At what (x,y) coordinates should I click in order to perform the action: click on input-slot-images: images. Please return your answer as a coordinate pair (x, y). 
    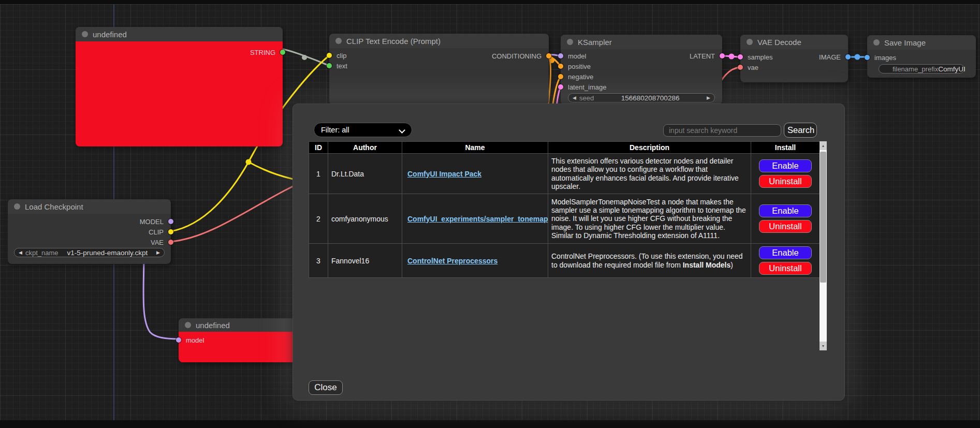
    Looking at the image, I should click on (882, 57).